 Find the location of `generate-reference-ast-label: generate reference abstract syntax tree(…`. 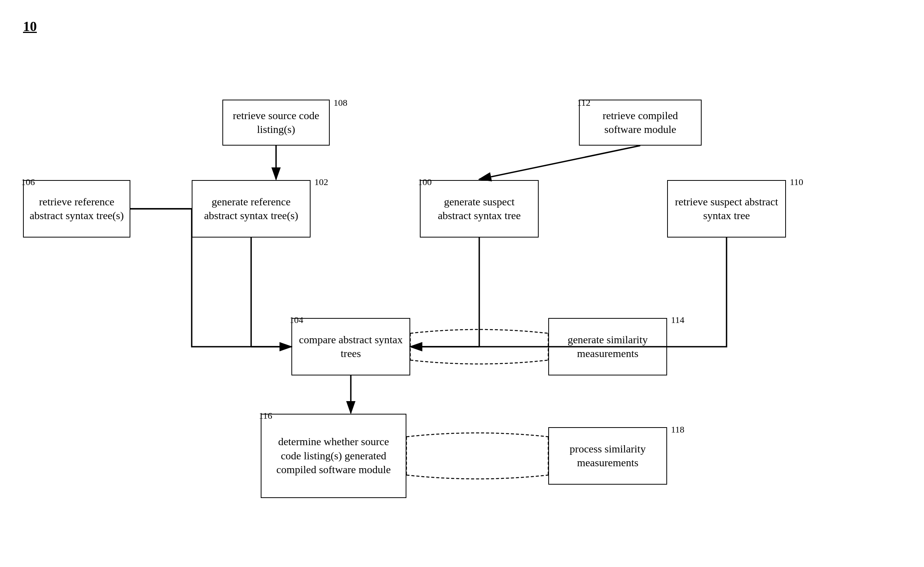

generate-reference-ast-label: generate reference abstract syntax tree(… is located at coordinates (251, 209).